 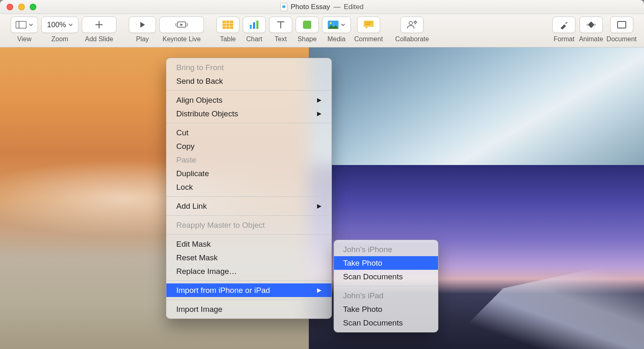 I want to click on view-icon, so click(x=21, y=25).